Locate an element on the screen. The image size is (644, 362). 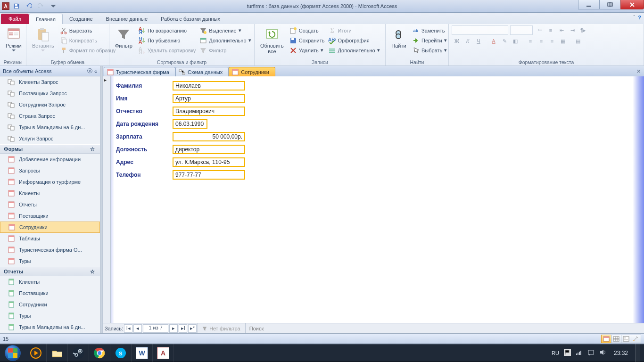
nav-section-reports: Отчеты☆ is located at coordinates (50, 272).